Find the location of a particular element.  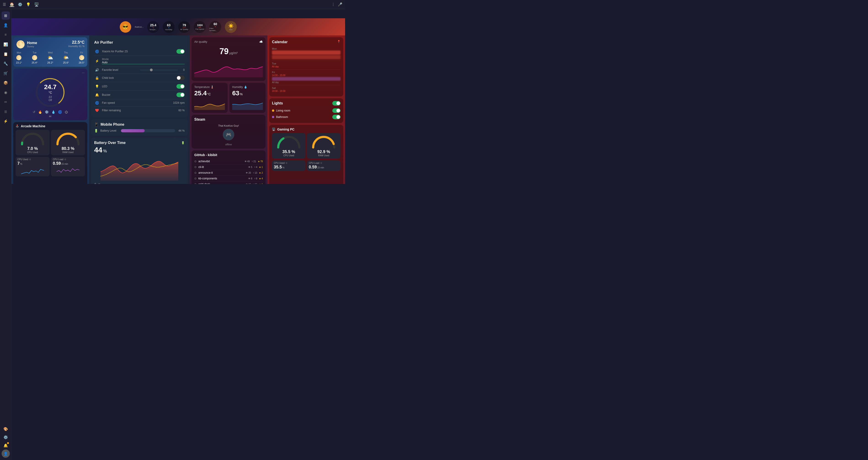

ap-led-icon: 💡 is located at coordinates (97, 86).